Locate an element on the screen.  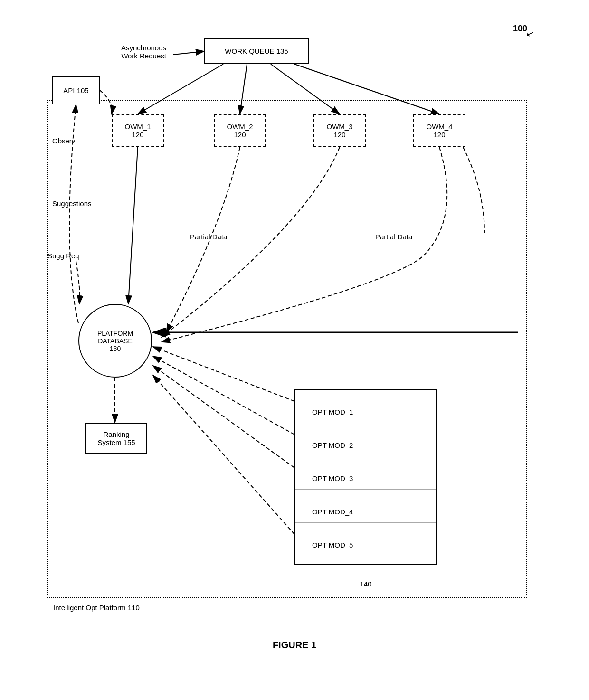
platform-db-circle: PLATFORMDATABASE130 is located at coordinates (115, 341).